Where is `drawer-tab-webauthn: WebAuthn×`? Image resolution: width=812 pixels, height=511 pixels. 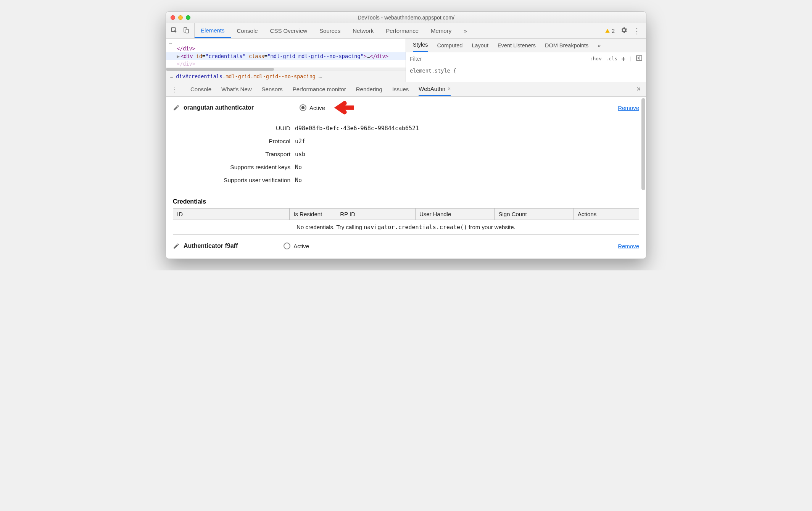
drawer-tab-webauthn: WebAuthn× is located at coordinates (435, 89).